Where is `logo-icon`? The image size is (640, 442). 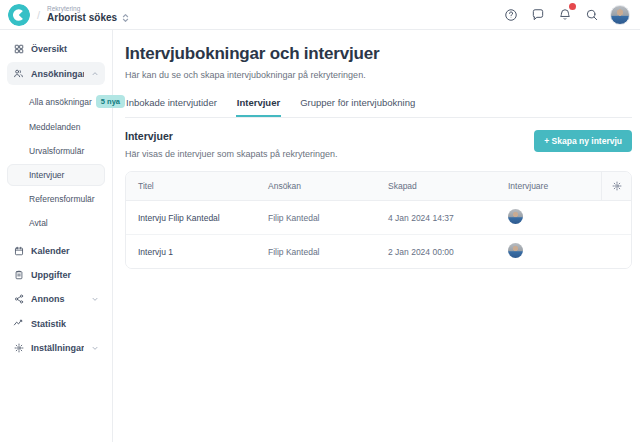 logo-icon is located at coordinates (19, 15).